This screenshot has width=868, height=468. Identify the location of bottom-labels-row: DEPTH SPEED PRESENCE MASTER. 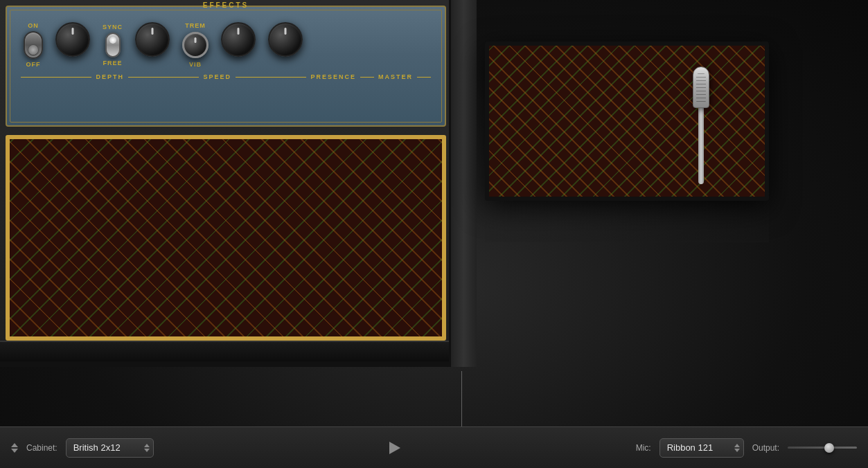
(226, 74).